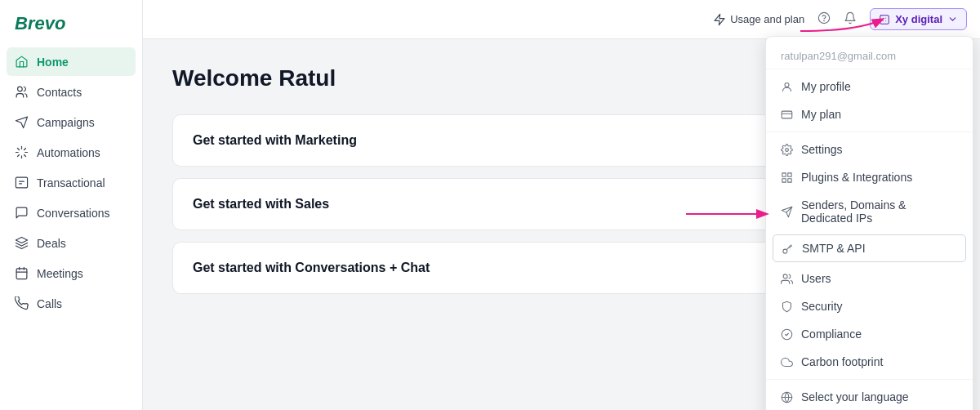 This screenshot has height=410, width=980. I want to click on send-icon, so click(787, 212).